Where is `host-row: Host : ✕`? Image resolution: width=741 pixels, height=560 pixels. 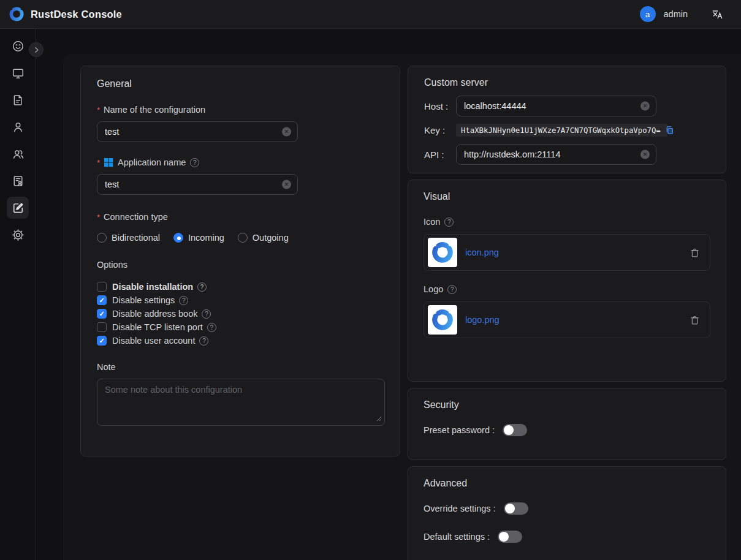
host-row: Host : ✕ is located at coordinates (567, 106).